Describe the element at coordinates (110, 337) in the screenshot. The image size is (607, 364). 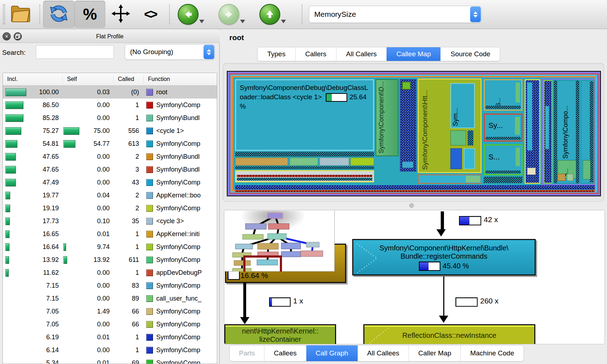
I see `table-row: 6.19 0.01 1 Symfony\Comp` at that location.